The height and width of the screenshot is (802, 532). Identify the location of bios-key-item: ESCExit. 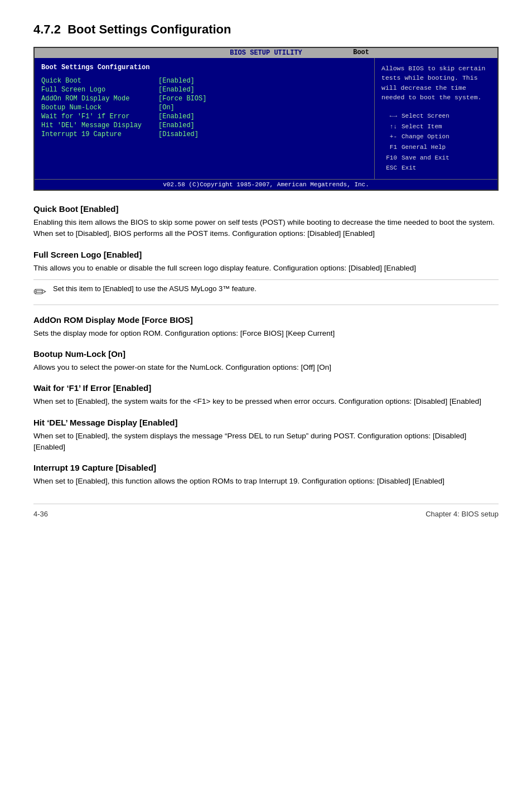
(436, 168).